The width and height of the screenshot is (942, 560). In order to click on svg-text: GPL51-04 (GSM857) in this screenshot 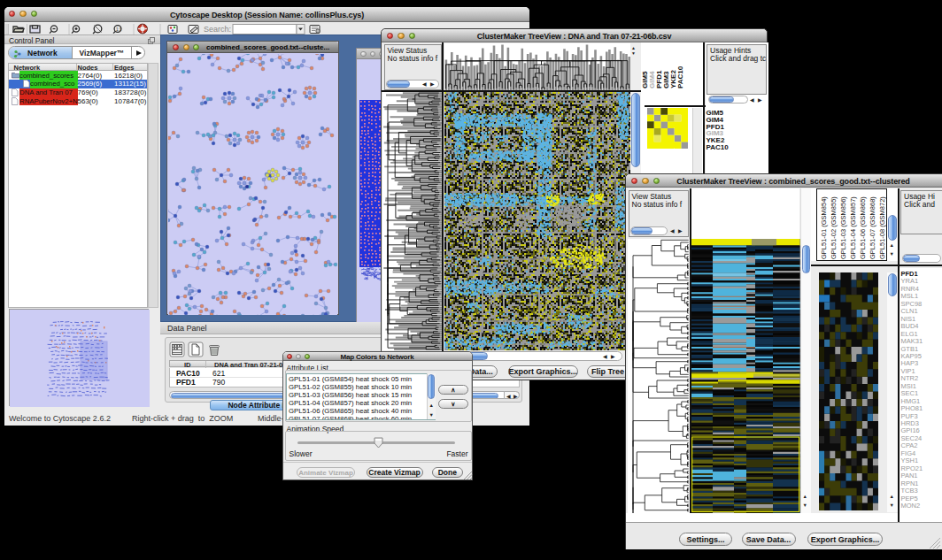, I will do `click(853, 226)`.